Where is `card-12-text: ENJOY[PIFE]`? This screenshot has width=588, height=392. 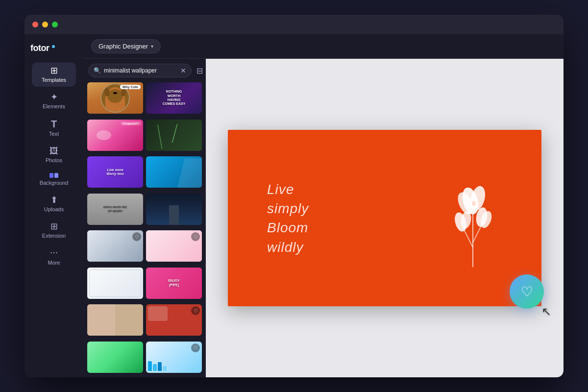
card-12-text: ENJOY[PIFE] is located at coordinates (174, 283).